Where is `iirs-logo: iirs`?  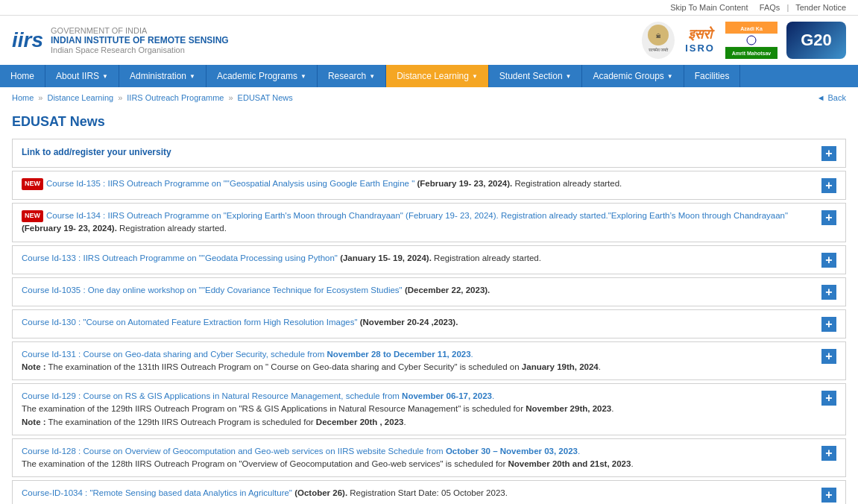
iirs-logo: iirs is located at coordinates (28, 40).